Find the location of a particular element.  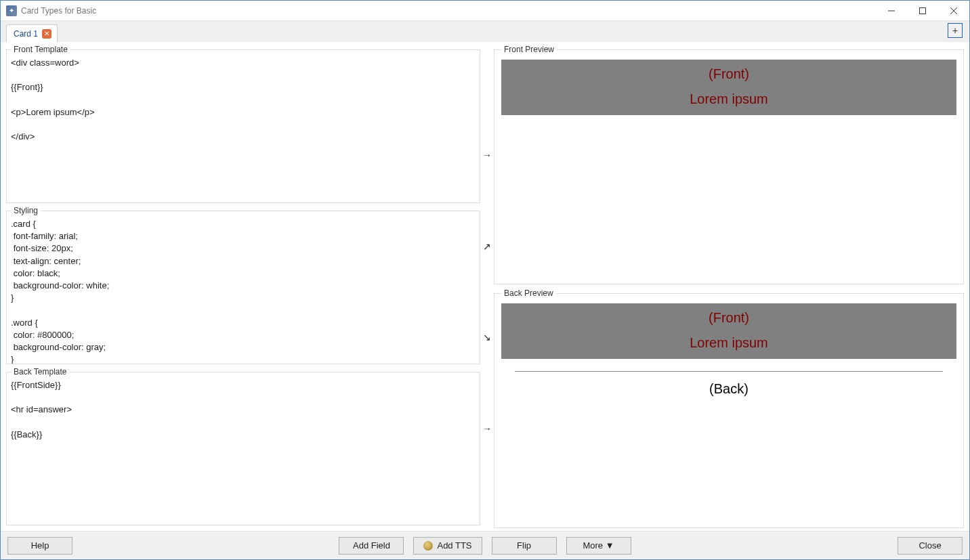

flip-button: Flip is located at coordinates (524, 546).